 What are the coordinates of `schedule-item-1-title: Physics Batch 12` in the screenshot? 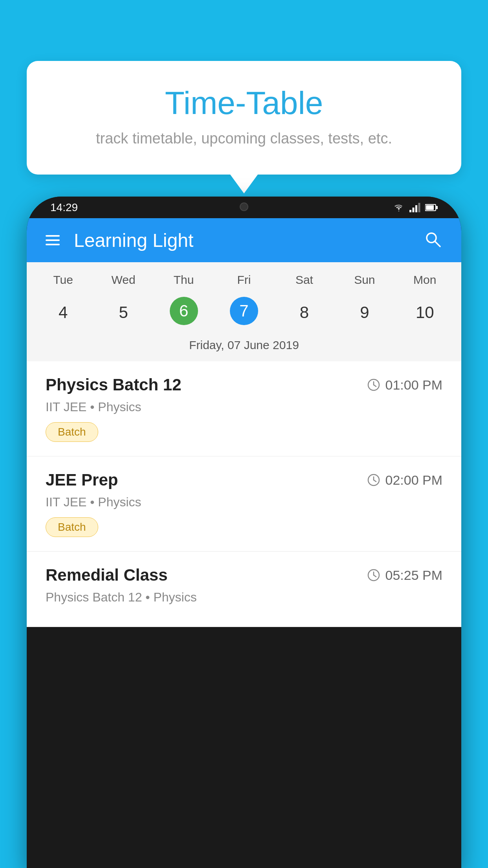 It's located at (114, 385).